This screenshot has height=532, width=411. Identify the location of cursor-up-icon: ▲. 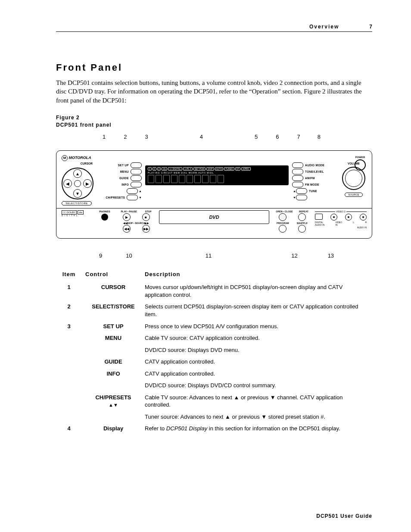
(78, 174).